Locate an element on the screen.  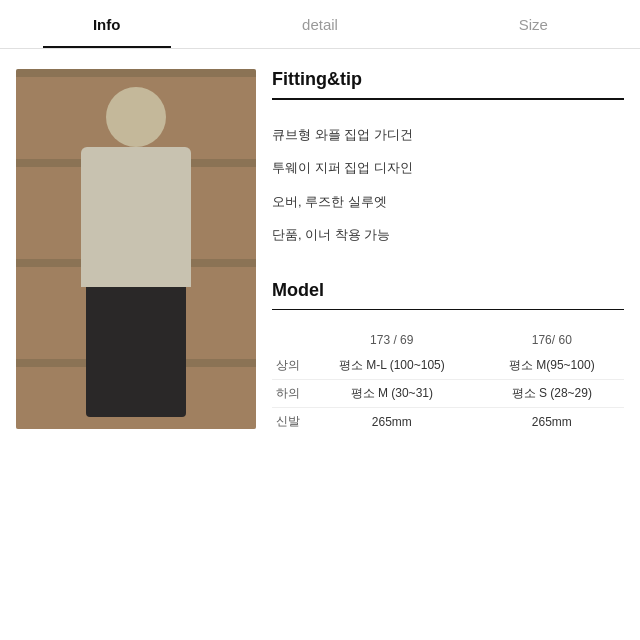
table-header-row: 173 / 69 176/ 60 is located at coordinates (448, 340).